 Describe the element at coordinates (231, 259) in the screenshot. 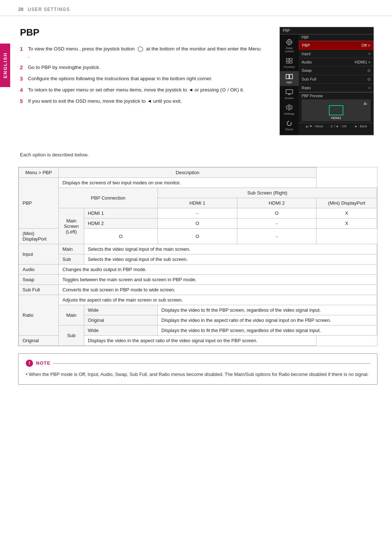

I see `table-cell-input-sub-desc: Selects the video signal input of the su…` at that location.